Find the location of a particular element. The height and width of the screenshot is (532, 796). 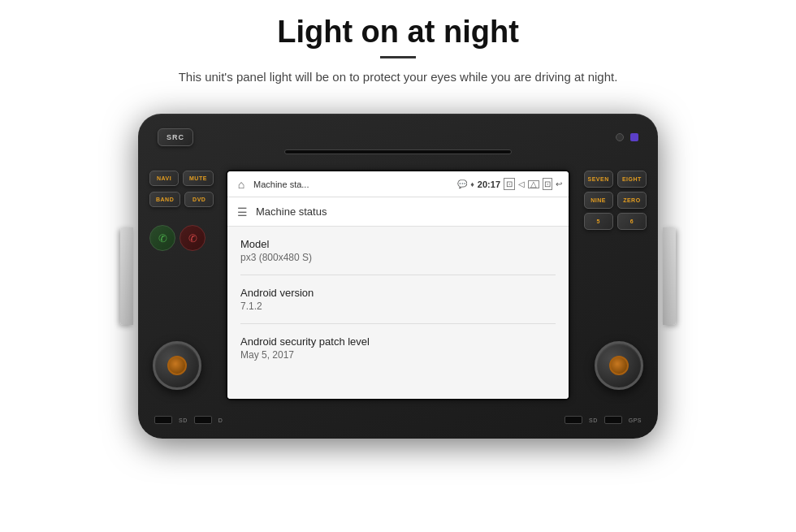

eight-button: EIGHT is located at coordinates (632, 179).